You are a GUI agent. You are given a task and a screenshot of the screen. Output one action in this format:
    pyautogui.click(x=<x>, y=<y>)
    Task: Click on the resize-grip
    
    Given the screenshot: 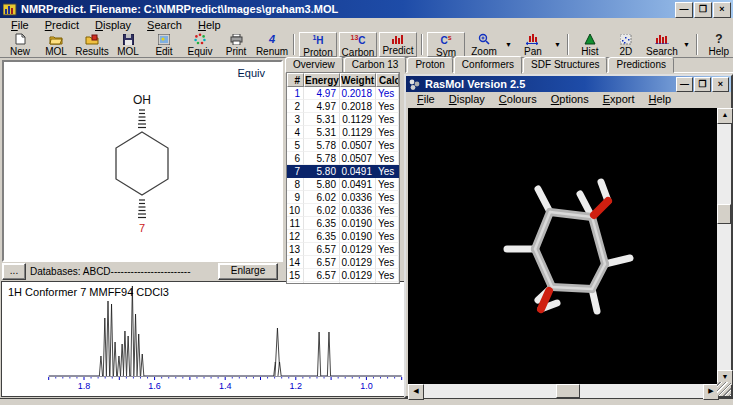 What is the action you would take?
    pyautogui.click(x=724, y=389)
    